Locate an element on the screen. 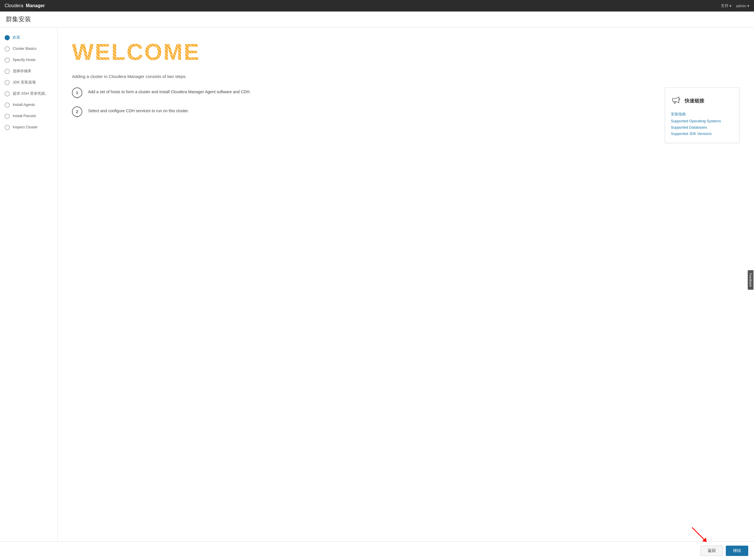 This screenshot has height=560, width=754. step-2-circle: 2 is located at coordinates (77, 112).